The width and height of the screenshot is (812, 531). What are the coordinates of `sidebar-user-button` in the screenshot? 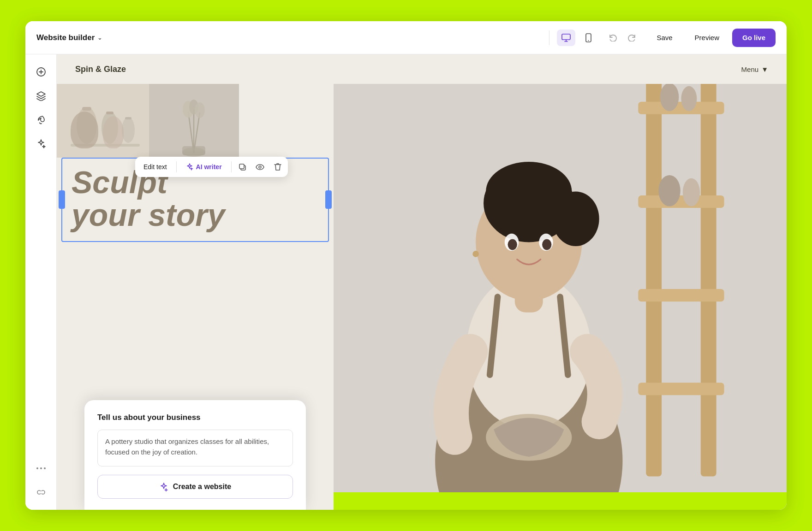 It's located at (41, 492).